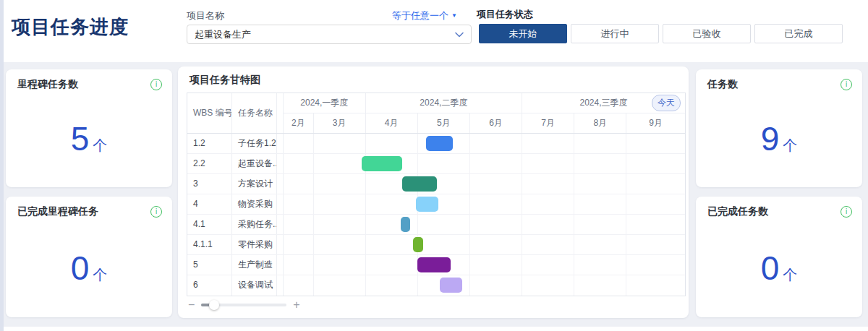  Describe the element at coordinates (443, 103) in the screenshot. I see `quarter-header-2: 2024,二季度` at that location.